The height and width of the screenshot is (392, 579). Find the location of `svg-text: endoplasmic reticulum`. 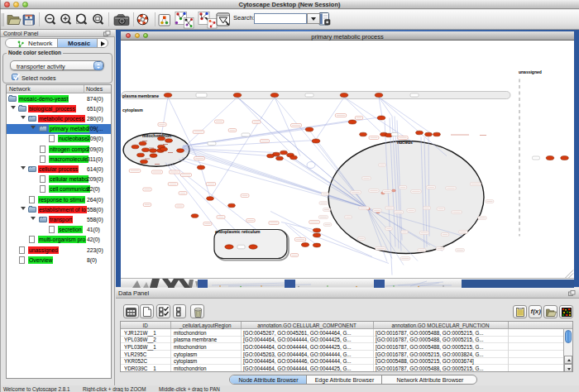

svg-text: endoplasmic reticulum is located at coordinates (238, 232).